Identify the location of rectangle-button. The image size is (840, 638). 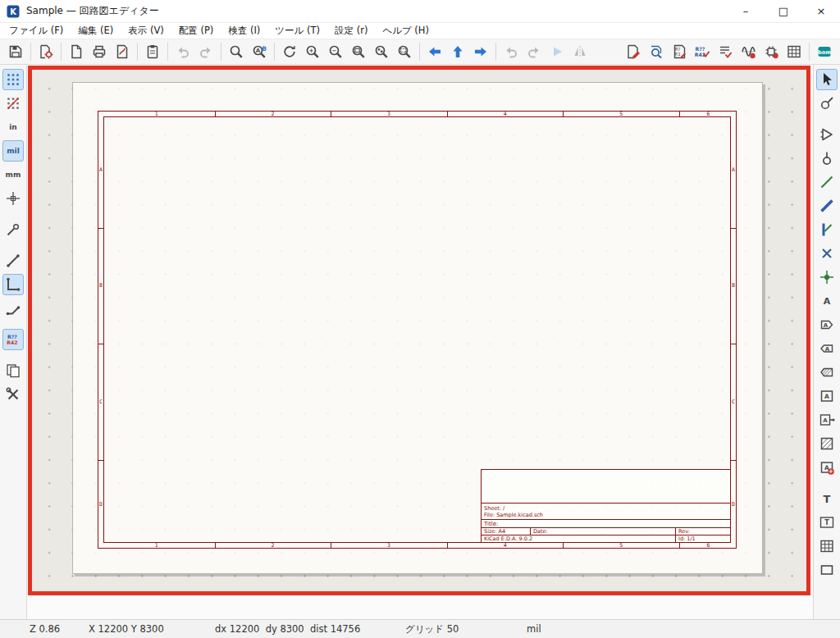
(827, 570).